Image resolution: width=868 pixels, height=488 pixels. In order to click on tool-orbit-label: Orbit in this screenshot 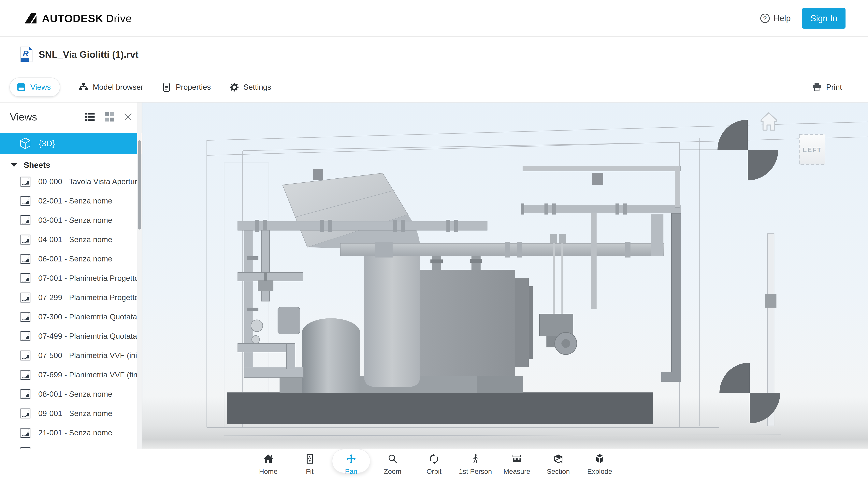, I will do `click(434, 471)`.